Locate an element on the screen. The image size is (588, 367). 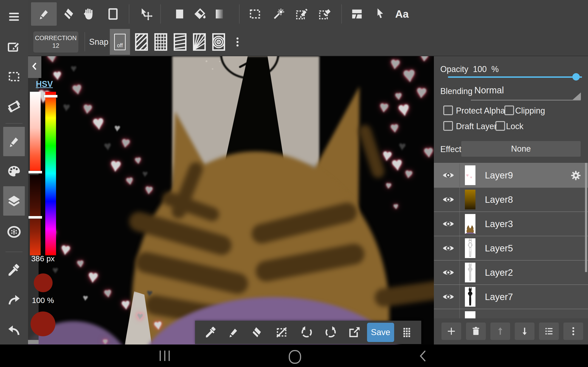
back-button is located at coordinates (423, 356).